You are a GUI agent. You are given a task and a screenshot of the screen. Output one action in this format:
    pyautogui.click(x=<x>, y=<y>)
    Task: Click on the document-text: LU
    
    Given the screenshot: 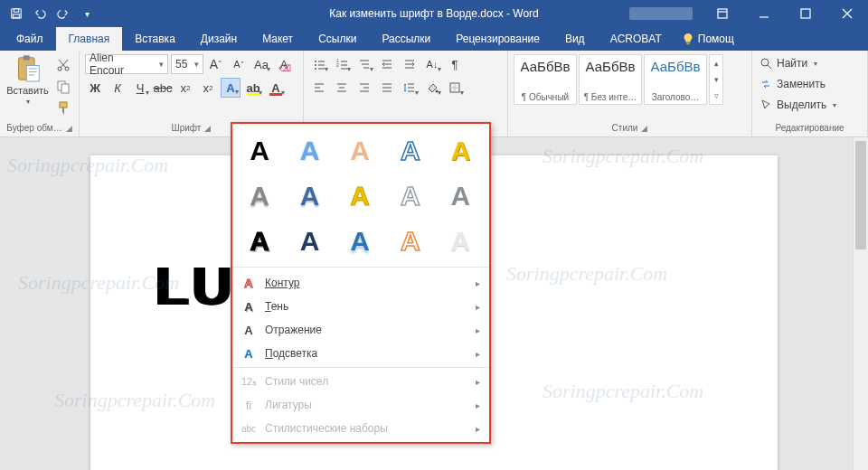 What is the action you would take?
    pyautogui.click(x=195, y=286)
    